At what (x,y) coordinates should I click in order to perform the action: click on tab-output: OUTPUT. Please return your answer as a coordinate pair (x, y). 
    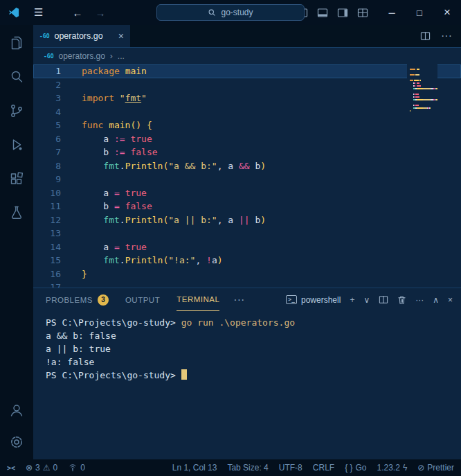
    Looking at the image, I should click on (143, 299).